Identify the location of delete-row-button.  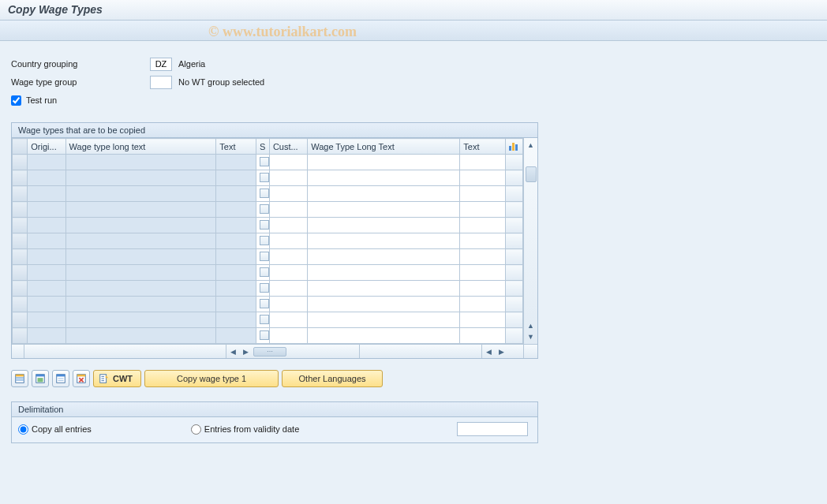
(81, 379).